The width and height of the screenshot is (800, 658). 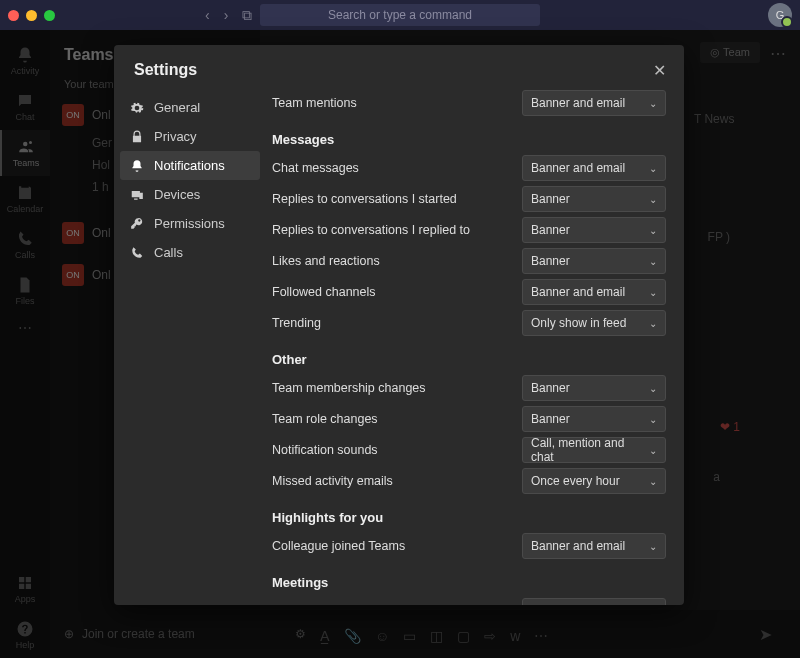 I want to click on row-missed: Missed activity emails Once every hour ⌄, so click(x=469, y=481).